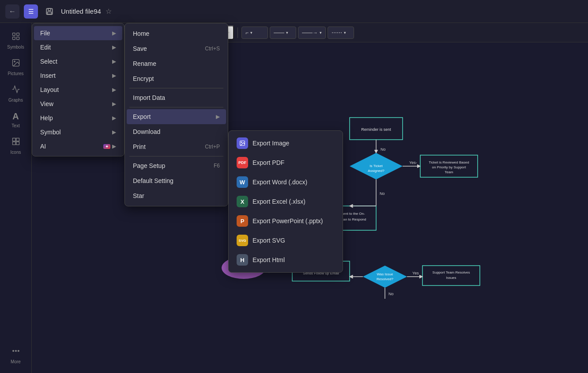 The height and width of the screenshot is (373, 588). Describe the element at coordinates (78, 132) in the screenshot. I see `menu-item-symbol: Symbol ▶` at that location.